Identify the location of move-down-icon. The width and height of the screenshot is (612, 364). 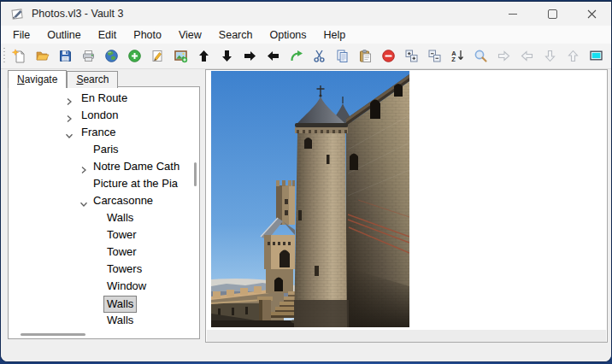
(227, 56).